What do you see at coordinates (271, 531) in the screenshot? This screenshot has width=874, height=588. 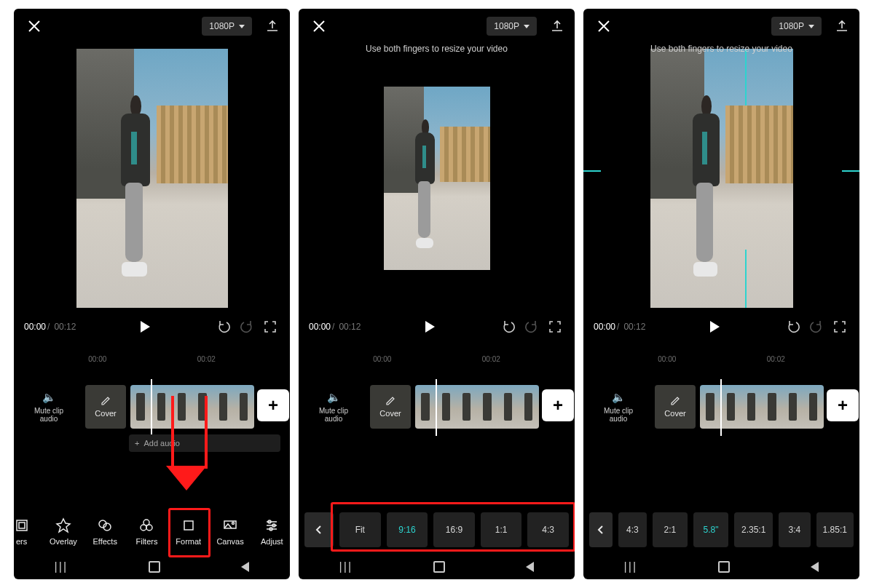 I see `tool-adjust: Adjust` at bounding box center [271, 531].